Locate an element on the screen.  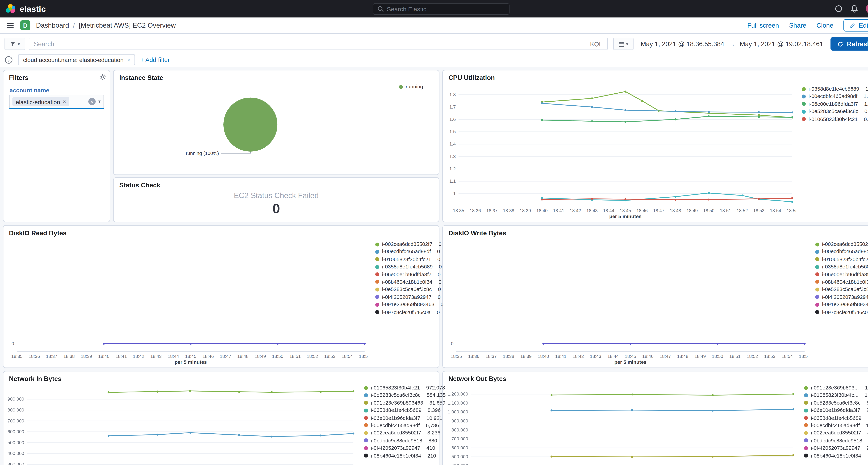
svg-text: 18:38 is located at coordinates (69, 356).